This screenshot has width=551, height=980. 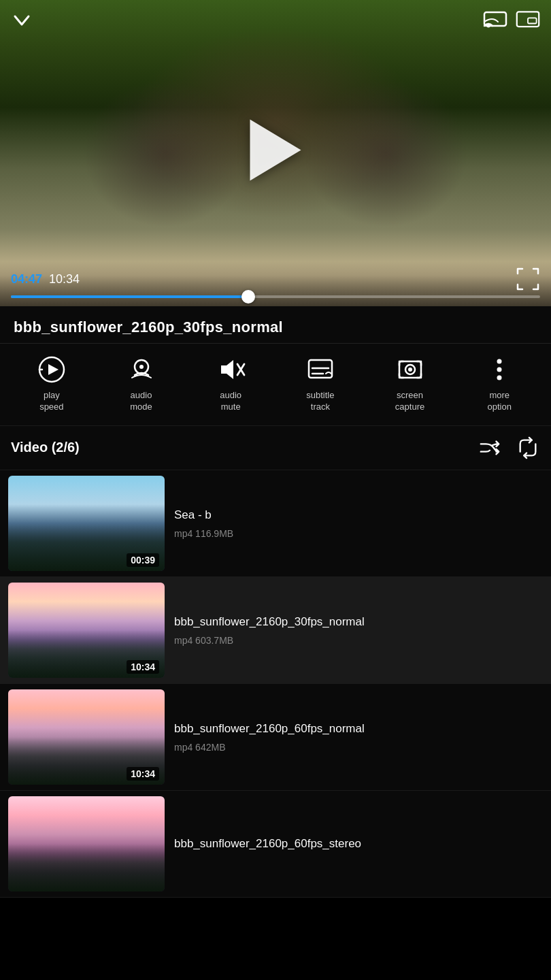 What do you see at coordinates (509, 448) in the screenshot?
I see `playlist-icons` at bounding box center [509, 448].